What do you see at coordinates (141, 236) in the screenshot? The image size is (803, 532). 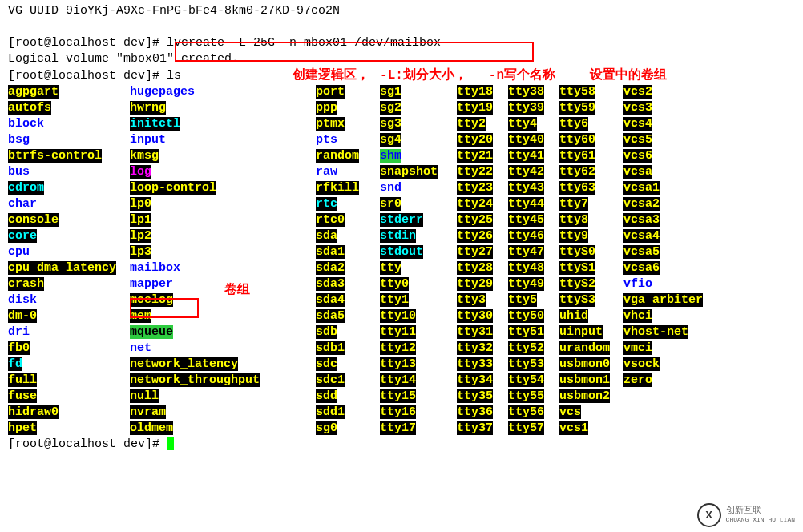 I see `file-lp2: lp2` at bounding box center [141, 236].